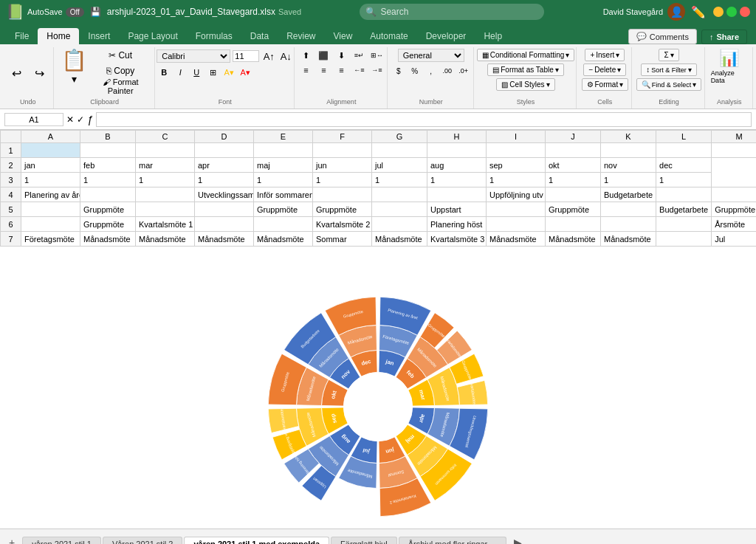 The image size is (756, 544). Describe the element at coordinates (284, 137) in the screenshot. I see `col-header-e: E` at that location.